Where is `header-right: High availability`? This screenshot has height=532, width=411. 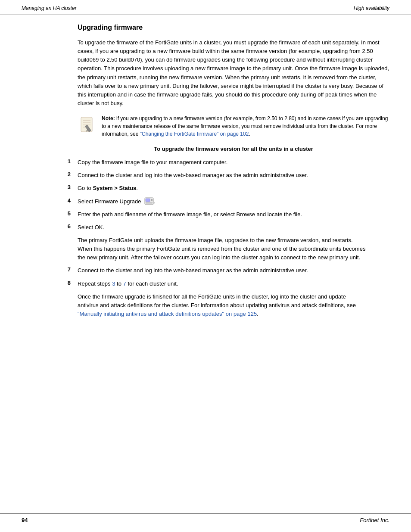 header-right: High availability is located at coordinates (371, 8).